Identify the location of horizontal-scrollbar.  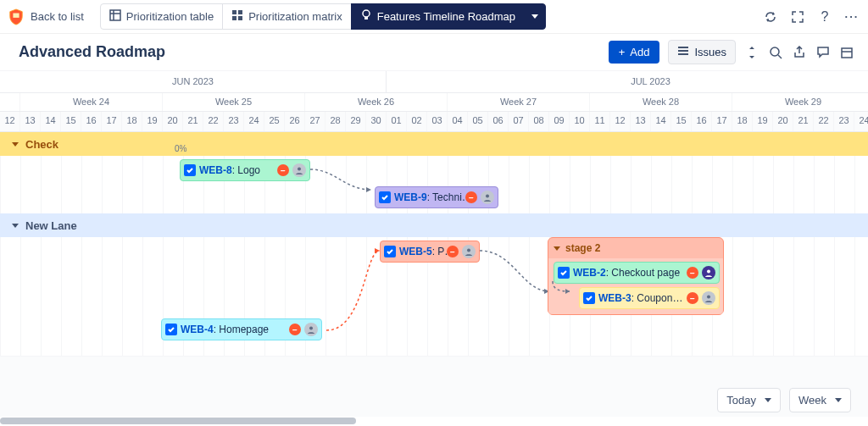
(434, 421).